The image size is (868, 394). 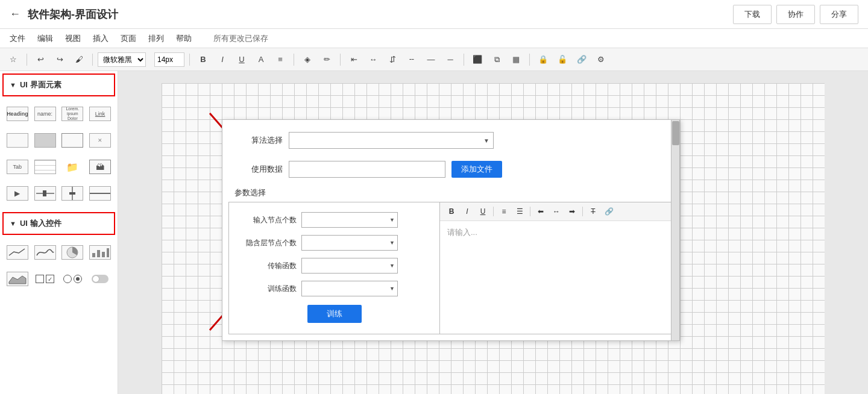 What do you see at coordinates (676, 133) in the screenshot?
I see `scrollbar-thumb` at bounding box center [676, 133].